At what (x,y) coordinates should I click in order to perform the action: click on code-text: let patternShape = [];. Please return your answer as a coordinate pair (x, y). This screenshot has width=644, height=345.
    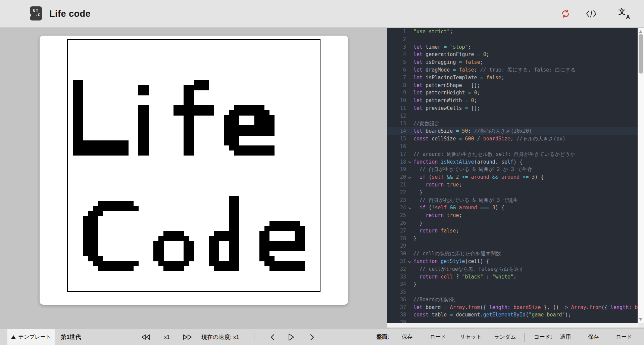
    Looking at the image, I should click on (526, 85).